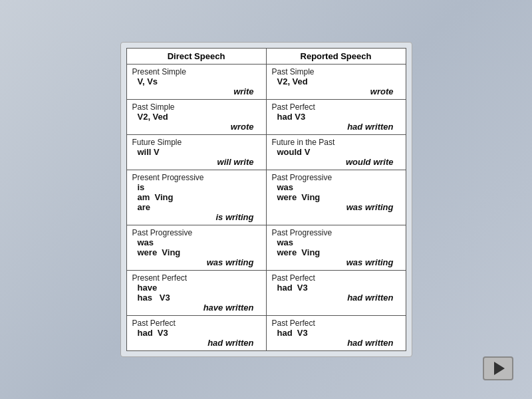  What do you see at coordinates (336, 153) in the screenshot?
I see `reported-cell-2: Future in the Pastwould Vwould write` at bounding box center [336, 153].